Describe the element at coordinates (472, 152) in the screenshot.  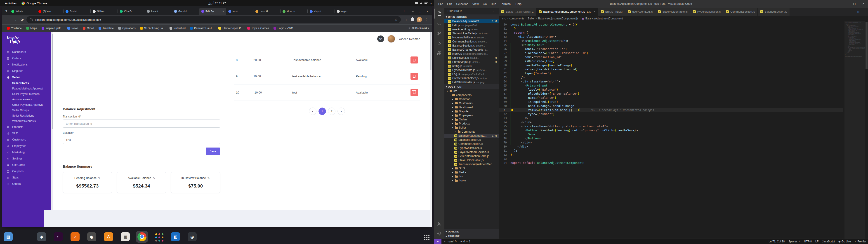
I see `tree-file-payoutmethodsection-js: JSPayoutMethodSection.js` at that location.